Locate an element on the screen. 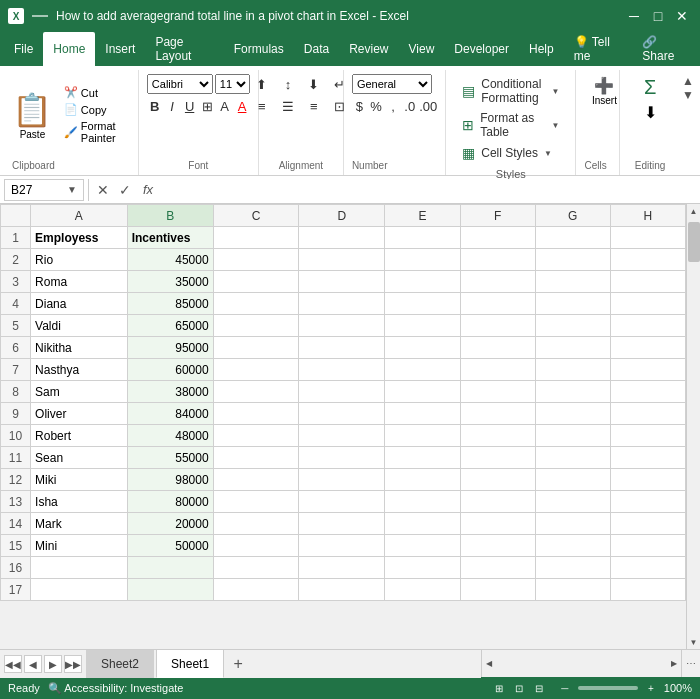 The height and width of the screenshot is (699, 700). cell-B13: 80000 is located at coordinates (170, 502).